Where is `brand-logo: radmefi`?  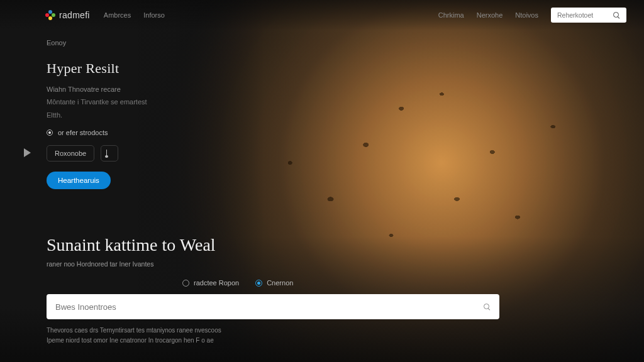
brand-logo: radmefi is located at coordinates (68, 15).